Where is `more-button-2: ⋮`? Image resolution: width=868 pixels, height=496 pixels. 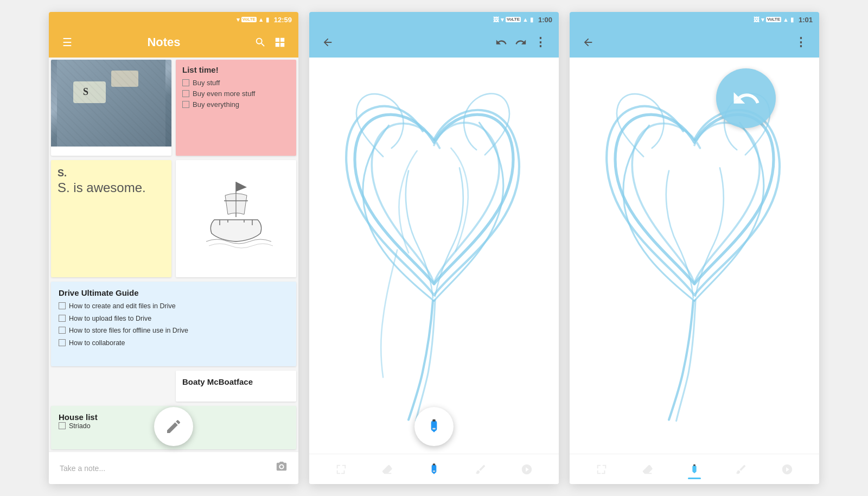
more-button-2: ⋮ is located at coordinates (801, 42).